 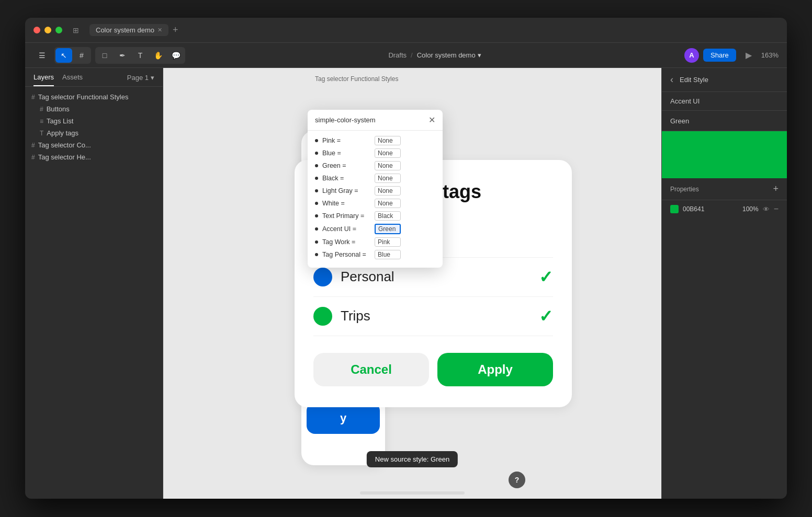 I want to click on edit-style-title: Edit Style, so click(x=694, y=79).